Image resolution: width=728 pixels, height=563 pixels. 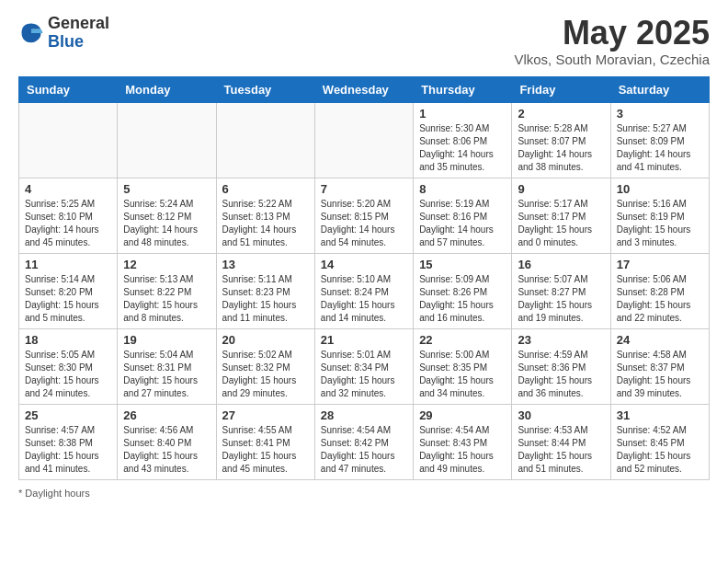 I want to click on calendar-cell: 26Sunrise: 4:56 AM Sunset: 8:40 PM Dayli…, so click(x=167, y=442).